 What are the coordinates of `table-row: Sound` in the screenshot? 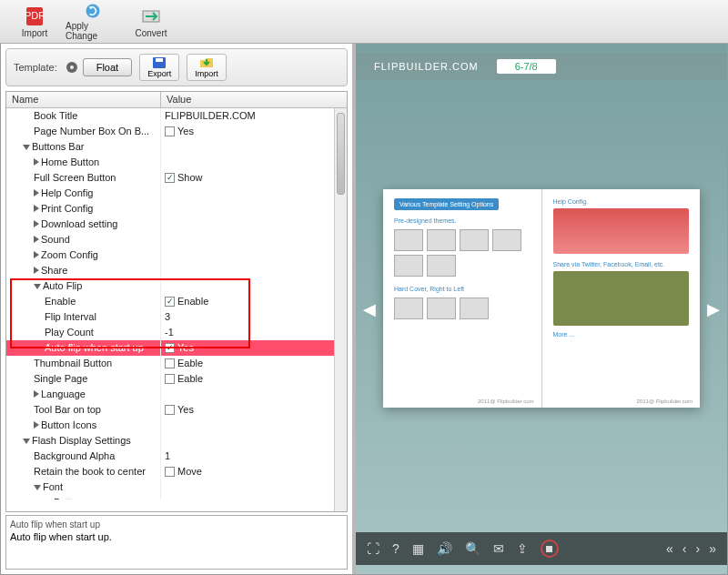 It's located at (177, 240).